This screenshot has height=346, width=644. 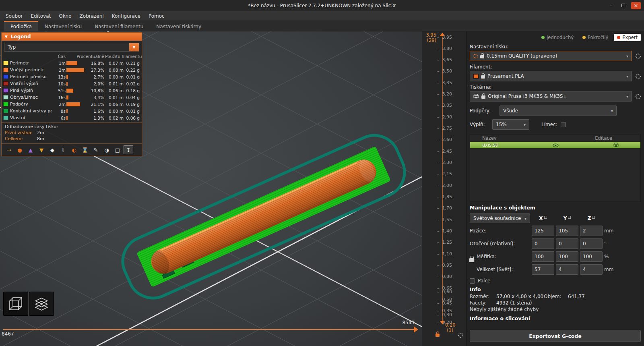 I want to click on scale-x-input, so click(x=543, y=257).